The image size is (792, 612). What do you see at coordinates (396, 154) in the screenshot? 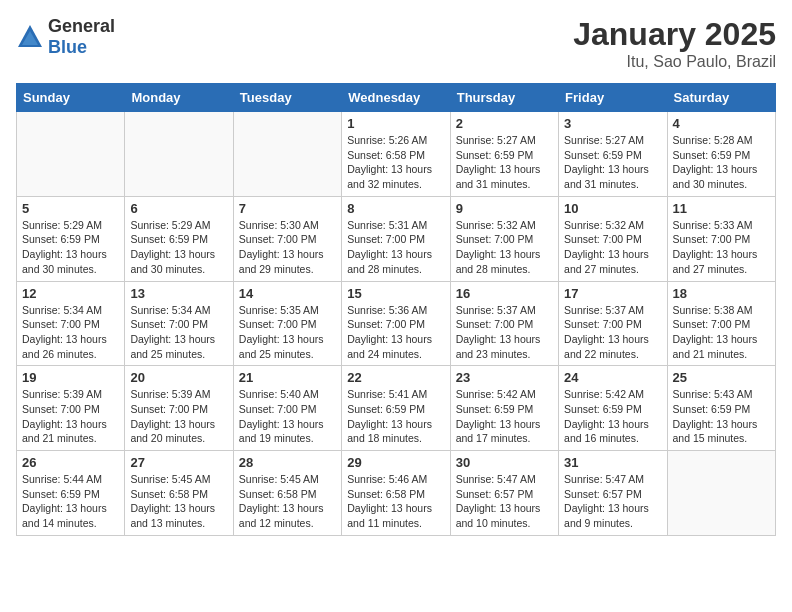
I see `calendar-cell: 1Sunrise: 5:26 AM Sunset: 6:58 PM Daylig…` at bounding box center [396, 154].